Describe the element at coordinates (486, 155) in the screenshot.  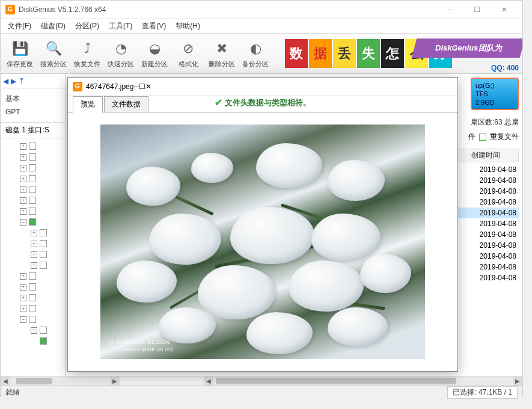
I see `col-created-header: 创建时间` at that location.